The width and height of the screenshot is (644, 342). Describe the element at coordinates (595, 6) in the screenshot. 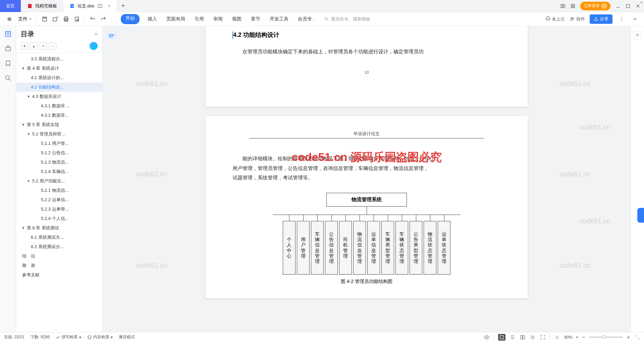

I see `login-button: 立即登录` at that location.